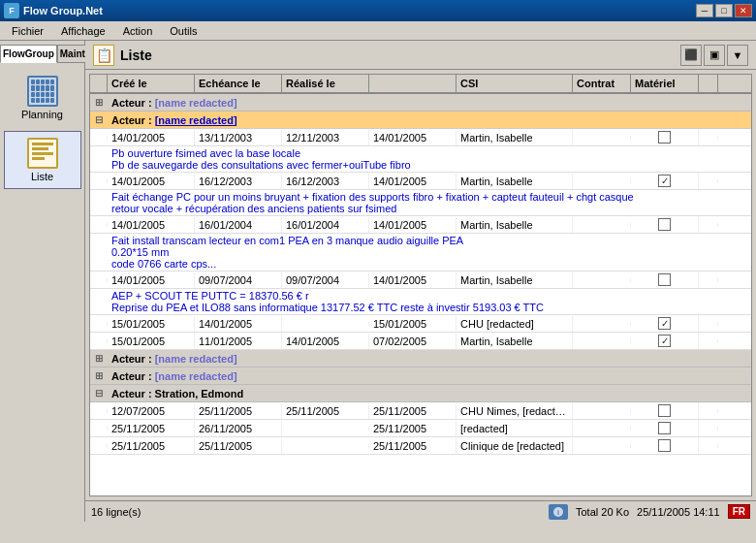 Image resolution: width=756 pixels, height=543 pixels. What do you see at coordinates (421, 252) in the screenshot?
I see `note-text-6: 0.20*15 mm` at bounding box center [421, 252].